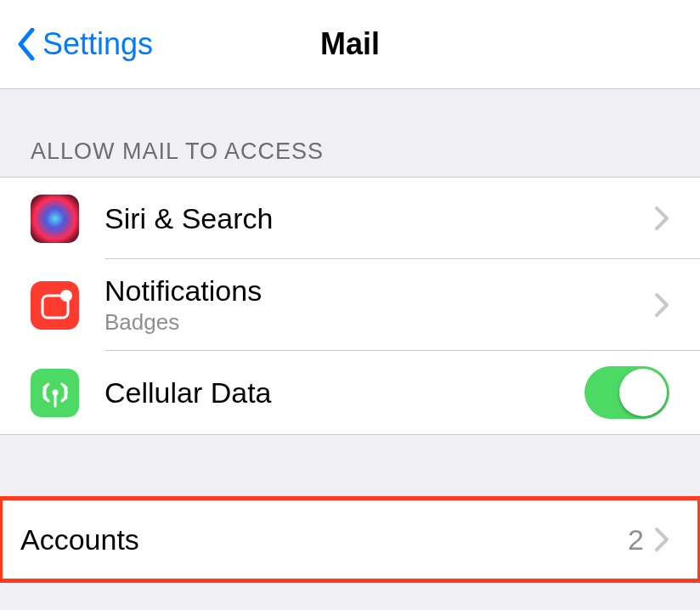  Describe the element at coordinates (54, 393) in the screenshot. I see `cellular-data-icon` at that location.